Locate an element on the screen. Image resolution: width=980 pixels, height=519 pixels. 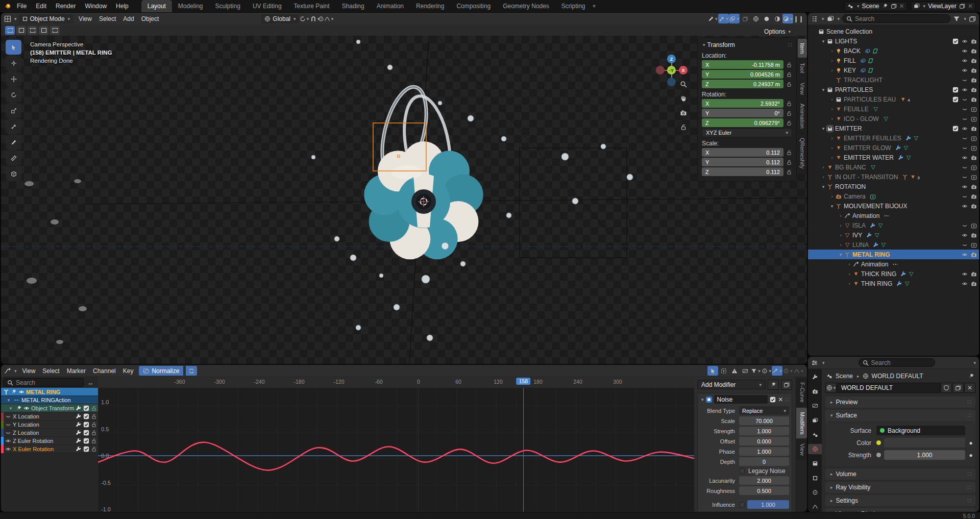
panel-volume: ▸Volume ∷ is located at coordinates (900, 474).